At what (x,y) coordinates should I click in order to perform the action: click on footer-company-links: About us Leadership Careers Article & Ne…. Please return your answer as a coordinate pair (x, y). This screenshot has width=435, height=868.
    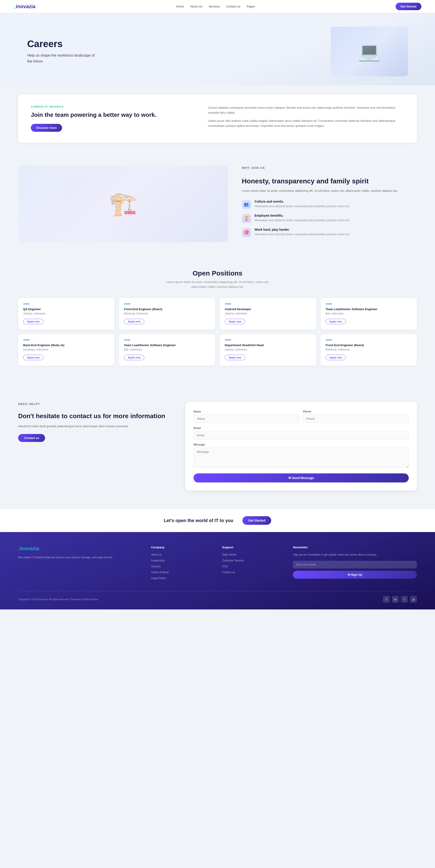
    Looking at the image, I should click on (182, 566).